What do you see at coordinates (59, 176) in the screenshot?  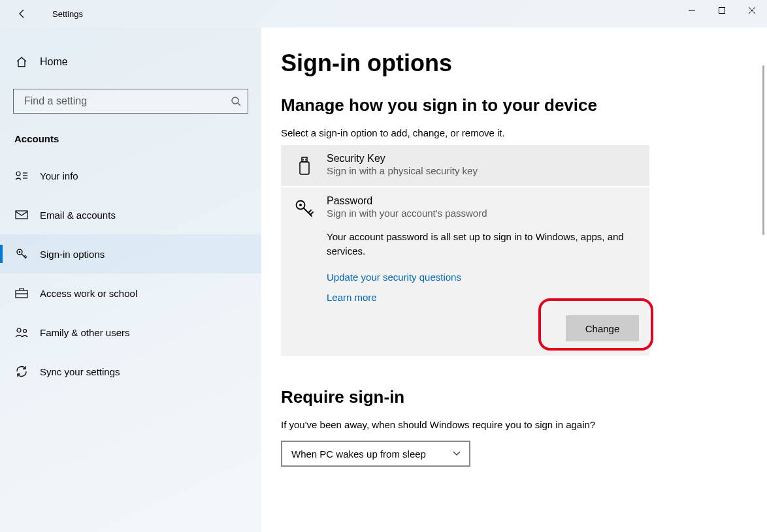 I see `nav-label: Your info` at bounding box center [59, 176].